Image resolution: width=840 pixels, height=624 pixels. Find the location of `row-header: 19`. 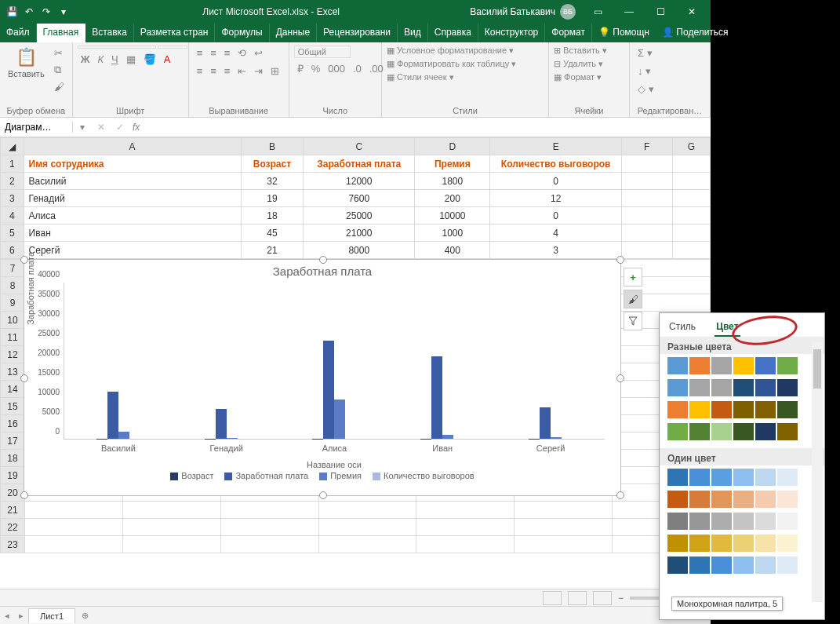

row-header: 19 is located at coordinates (13, 476).